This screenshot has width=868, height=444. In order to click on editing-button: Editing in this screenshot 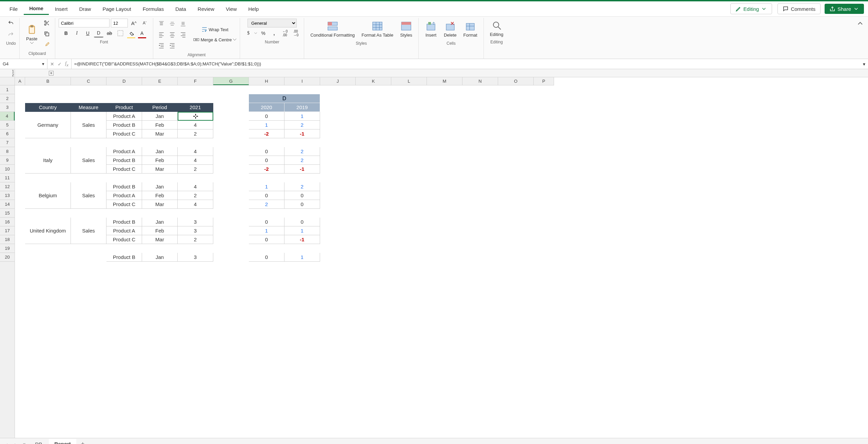, I will do `click(497, 28)`.